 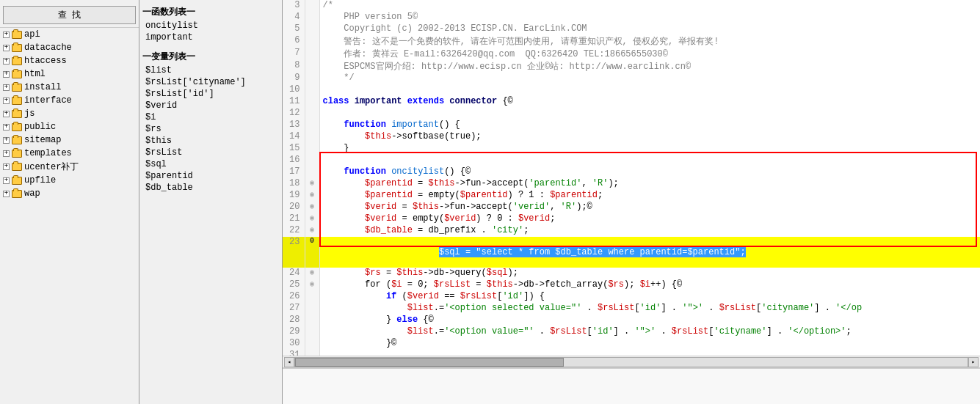 What do you see at coordinates (650, 29) in the screenshot?
I see `line-code: Copyright (c) 2002-2013 ECISP.CN. EarcLi…` at bounding box center [650, 29].